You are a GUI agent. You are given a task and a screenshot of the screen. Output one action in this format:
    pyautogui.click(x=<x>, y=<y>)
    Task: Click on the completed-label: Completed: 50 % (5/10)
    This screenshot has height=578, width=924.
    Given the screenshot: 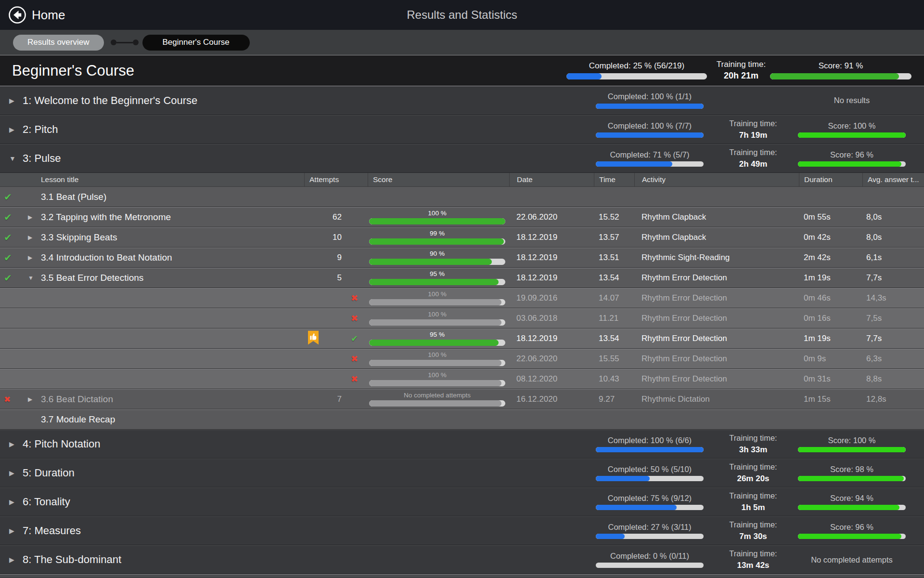 What is the action you would take?
    pyautogui.click(x=650, y=469)
    